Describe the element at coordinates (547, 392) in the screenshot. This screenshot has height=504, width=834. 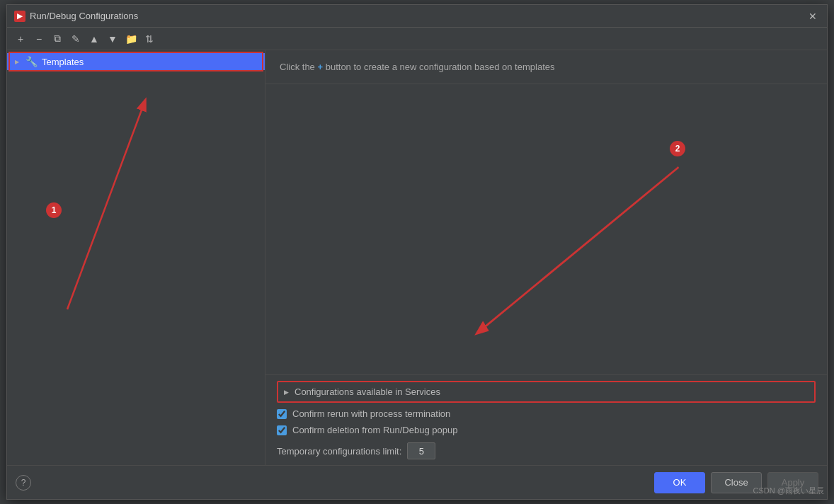
I see `configs-available-row: ▶ Configurations available in Services` at that location.